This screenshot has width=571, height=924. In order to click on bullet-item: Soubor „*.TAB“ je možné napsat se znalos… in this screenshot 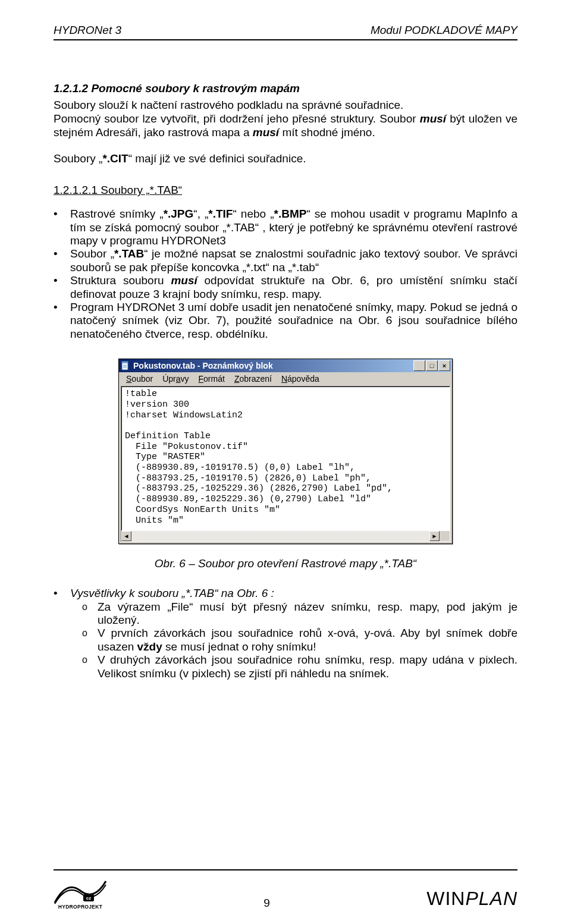, I will do `click(294, 260)`.